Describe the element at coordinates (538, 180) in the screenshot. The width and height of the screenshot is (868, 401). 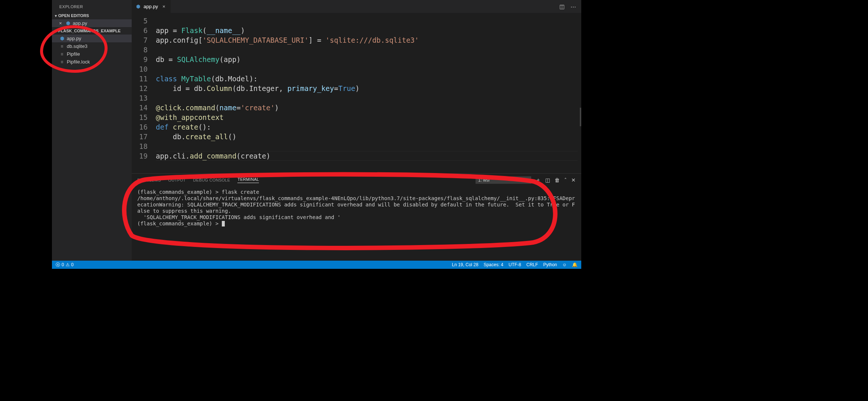
I see `new-terminal-icon: ＋` at that location.